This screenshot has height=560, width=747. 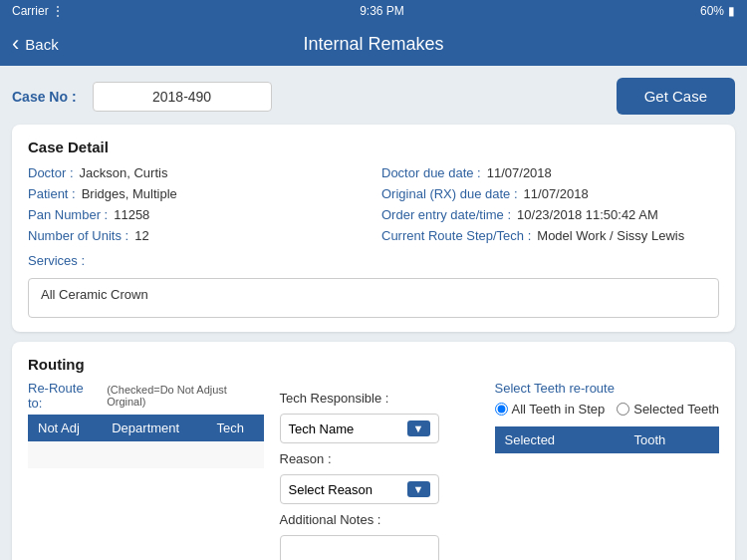 I want to click on case-no-label: Case No :, so click(x=44, y=97).